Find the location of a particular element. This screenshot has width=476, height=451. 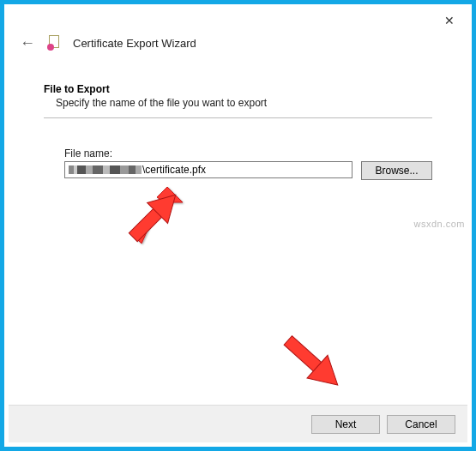

section-subtitle: Specify the name of the file you want to… is located at coordinates (238, 103).